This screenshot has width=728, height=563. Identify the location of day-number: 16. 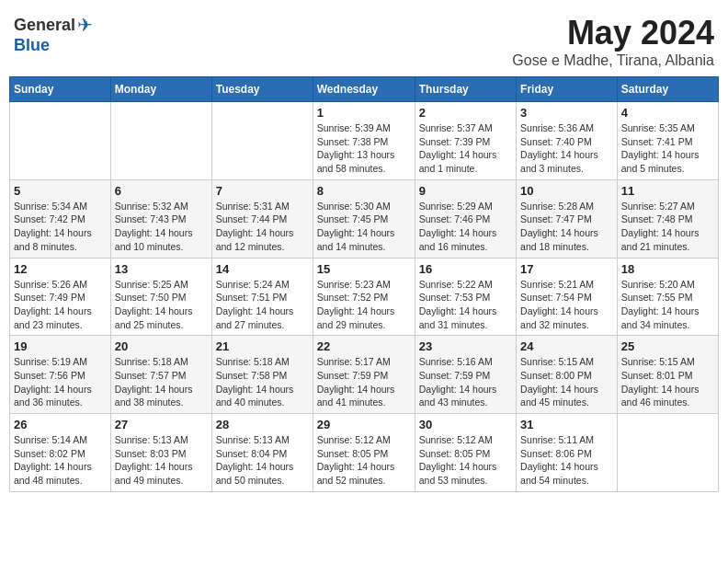
(465, 269).